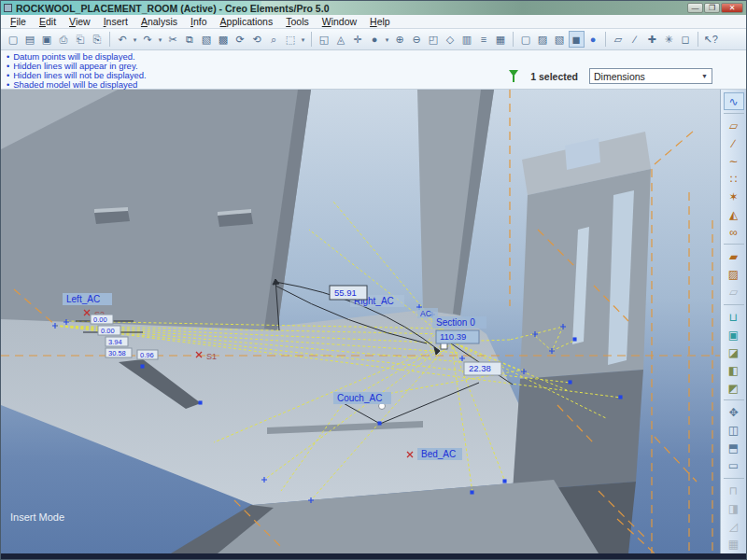 The image size is (747, 560). What do you see at coordinates (174, 39) in the screenshot?
I see `cut-icon: ✂` at bounding box center [174, 39].